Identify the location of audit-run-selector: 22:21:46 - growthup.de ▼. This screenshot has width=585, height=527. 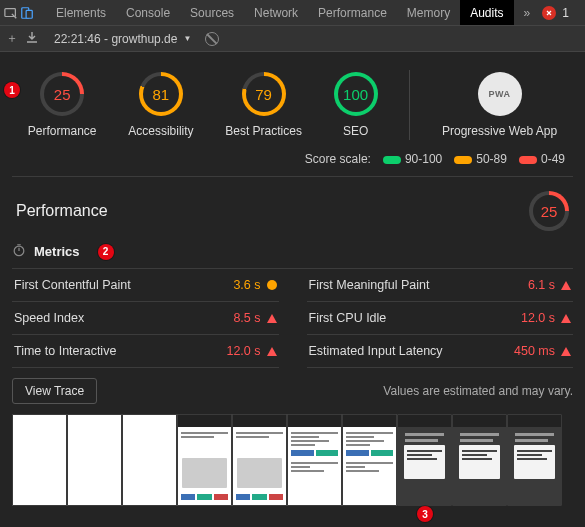
(122, 39).